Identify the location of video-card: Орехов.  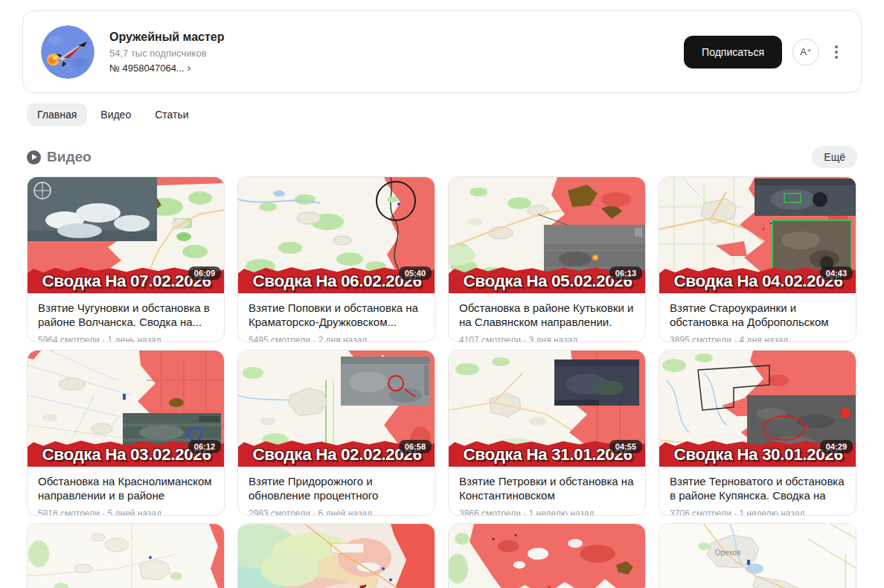
(758, 555).